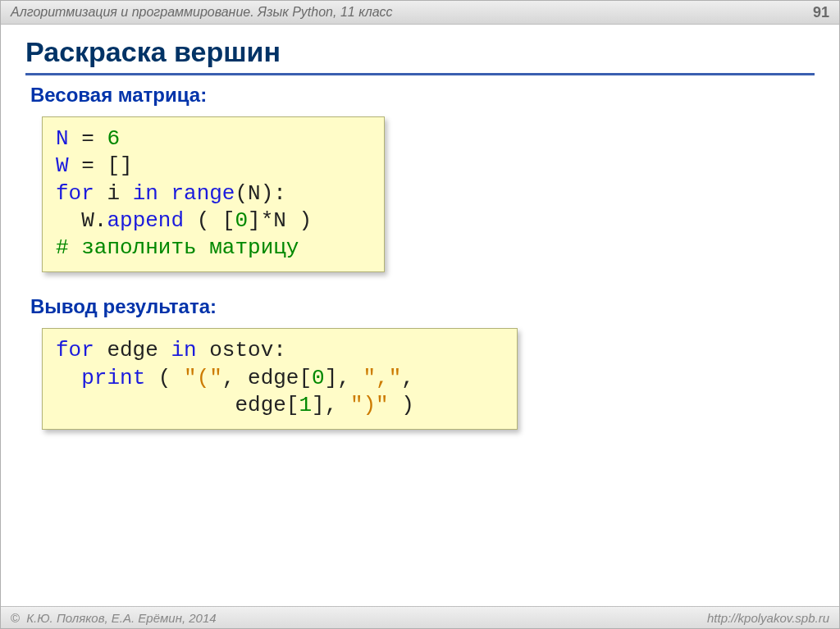 This screenshot has height=629, width=840. What do you see at coordinates (768, 618) in the screenshot?
I see `footer-url: http://kpolyakov.spb.ru` at bounding box center [768, 618].